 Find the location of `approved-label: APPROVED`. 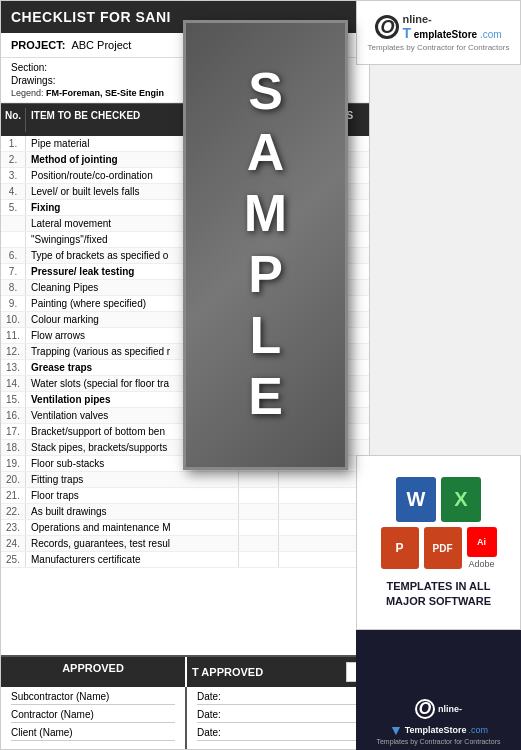

approved-label: APPROVED is located at coordinates (94, 672).